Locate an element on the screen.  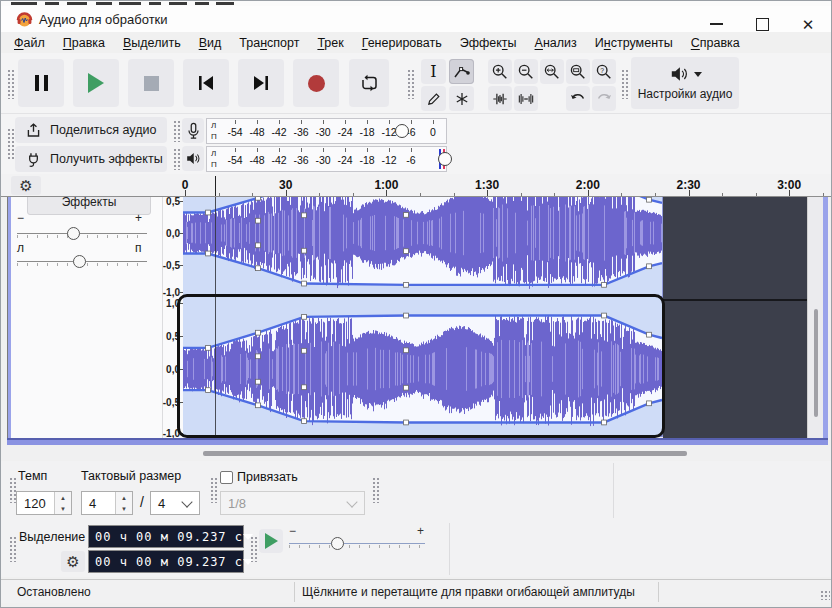
timesig-upper-value: 4 is located at coordinates (98, 503).